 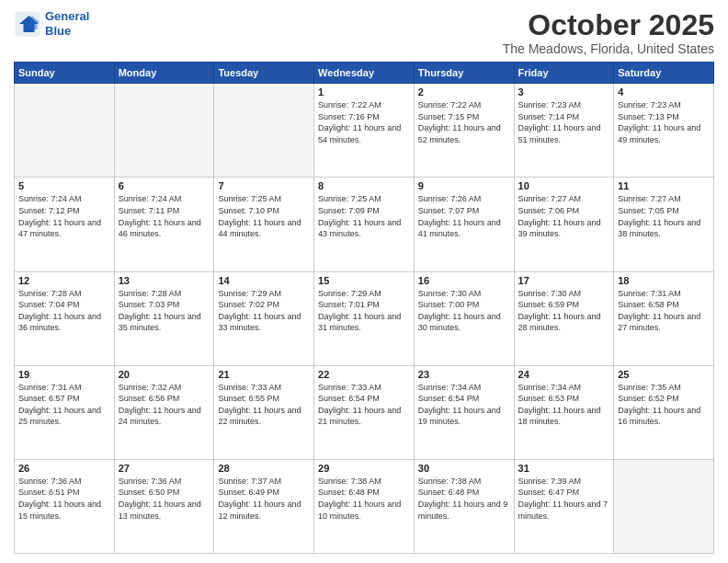 I want to click on day-number: 16, so click(x=464, y=281).